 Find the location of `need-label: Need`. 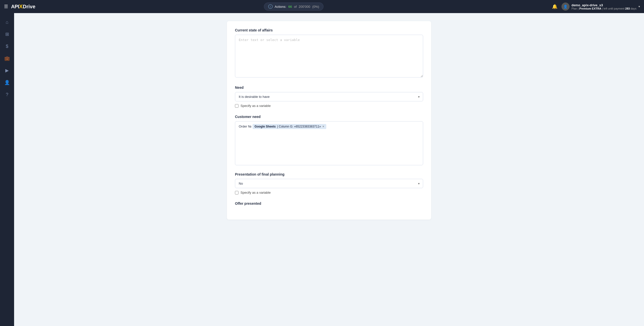

need-label: Need is located at coordinates (329, 88).